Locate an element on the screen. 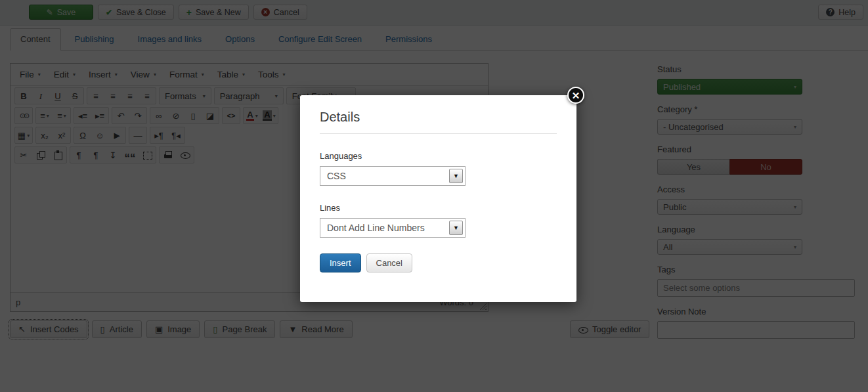  lines-value: Dont Add Line Numbers is located at coordinates (373, 228).